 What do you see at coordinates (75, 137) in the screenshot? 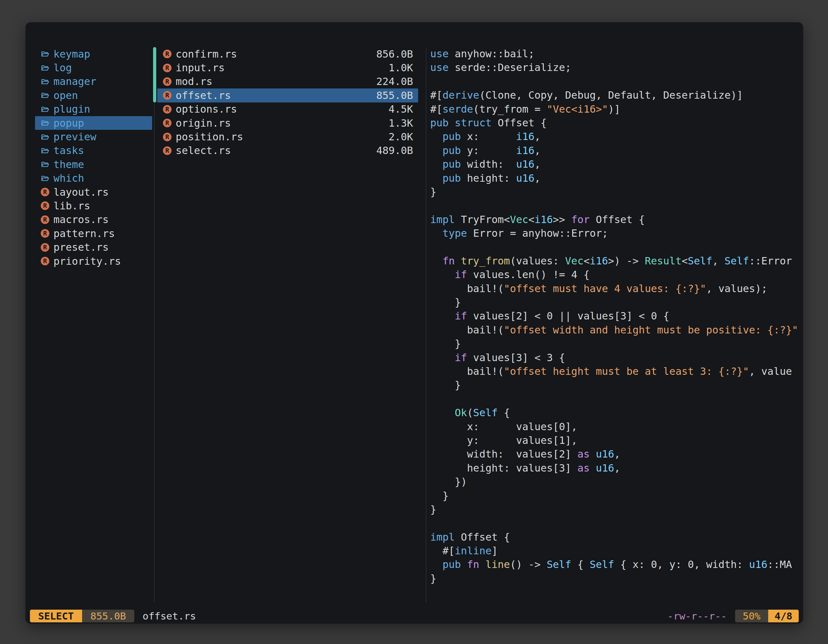
I see `dir-name: preview` at bounding box center [75, 137].